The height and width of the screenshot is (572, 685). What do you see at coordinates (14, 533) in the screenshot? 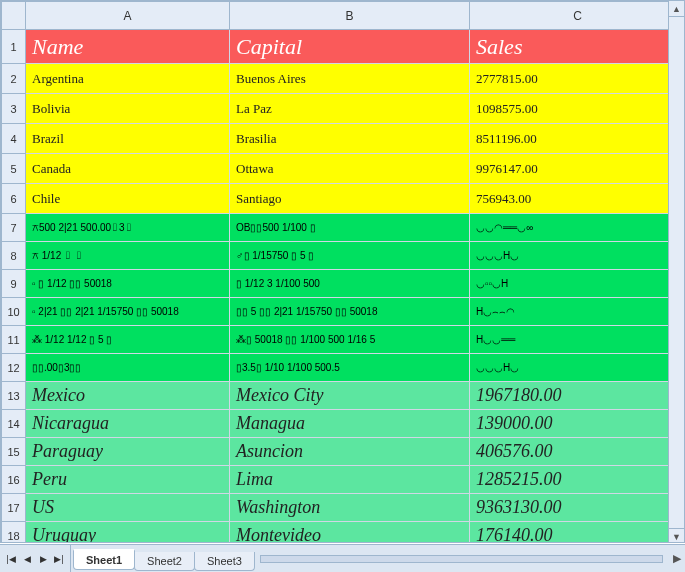
I see `row-header: 18` at bounding box center [14, 533].